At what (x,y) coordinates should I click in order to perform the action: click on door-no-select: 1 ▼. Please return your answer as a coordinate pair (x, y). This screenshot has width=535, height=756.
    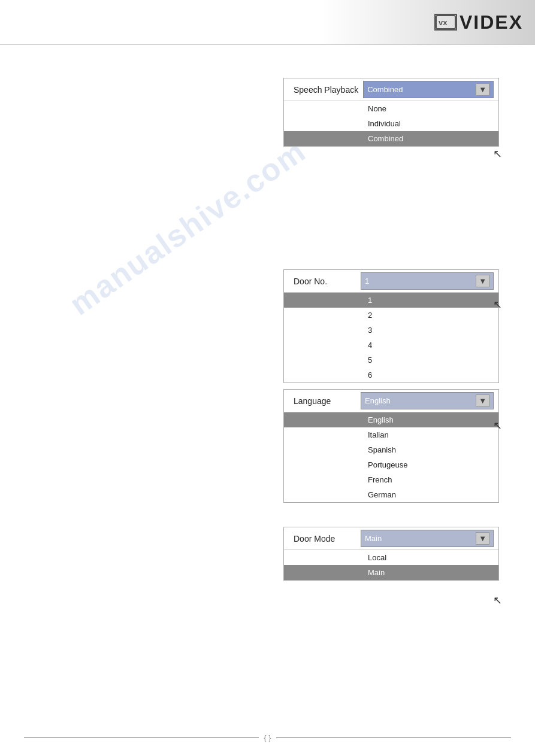
    Looking at the image, I should click on (427, 281).